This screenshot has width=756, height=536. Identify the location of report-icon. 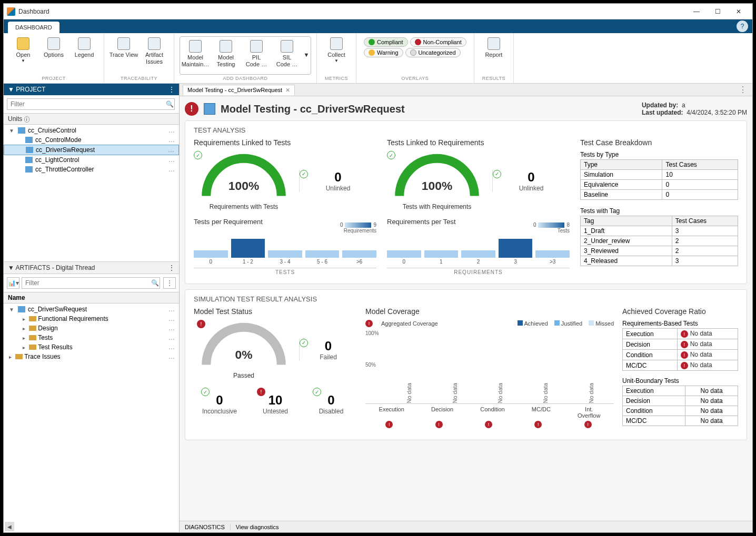
(494, 44).